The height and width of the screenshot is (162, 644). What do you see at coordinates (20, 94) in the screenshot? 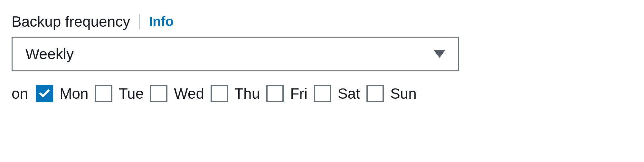
I see `days-prefix-label: on` at bounding box center [20, 94].